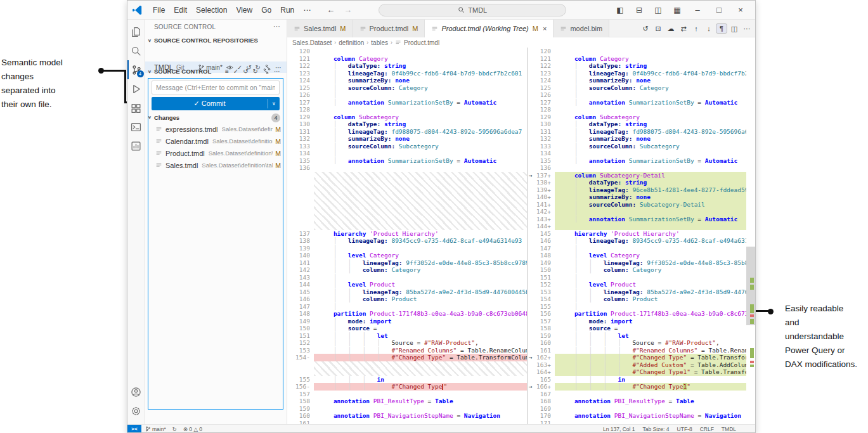 The width and height of the screenshot is (868, 433). What do you see at coordinates (489, 29) in the screenshot?
I see `tab-product-tmdl-working-tree-: Product.tmdl (Working Tree)M×` at bounding box center [489, 29].